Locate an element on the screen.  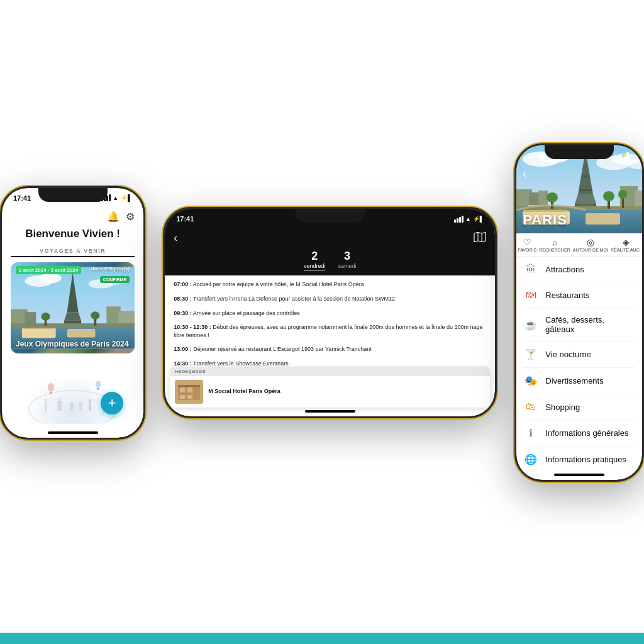
hotel-img-svg is located at coordinates (189, 392).